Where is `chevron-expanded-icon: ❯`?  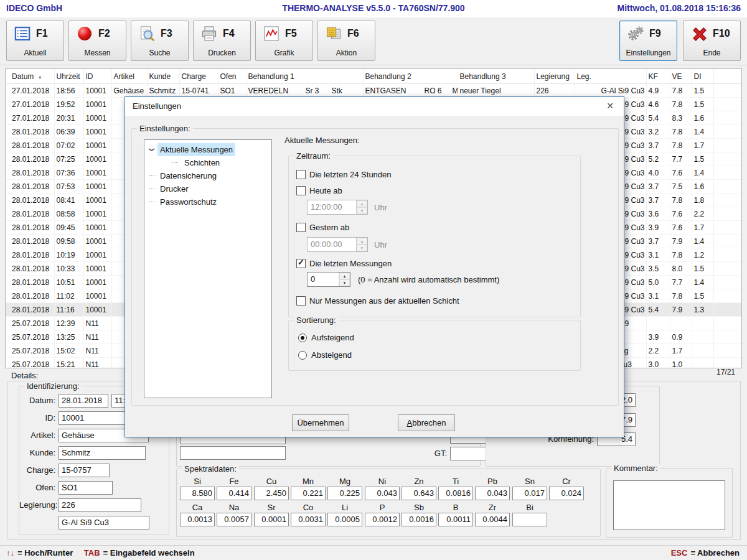 chevron-expanded-icon: ❯ is located at coordinates (152, 150).